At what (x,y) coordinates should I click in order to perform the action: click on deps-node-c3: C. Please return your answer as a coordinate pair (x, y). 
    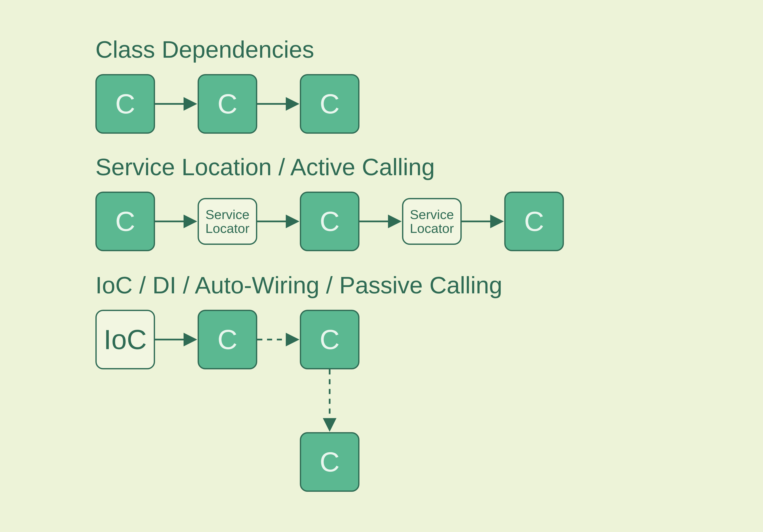
    Looking at the image, I should click on (330, 104).